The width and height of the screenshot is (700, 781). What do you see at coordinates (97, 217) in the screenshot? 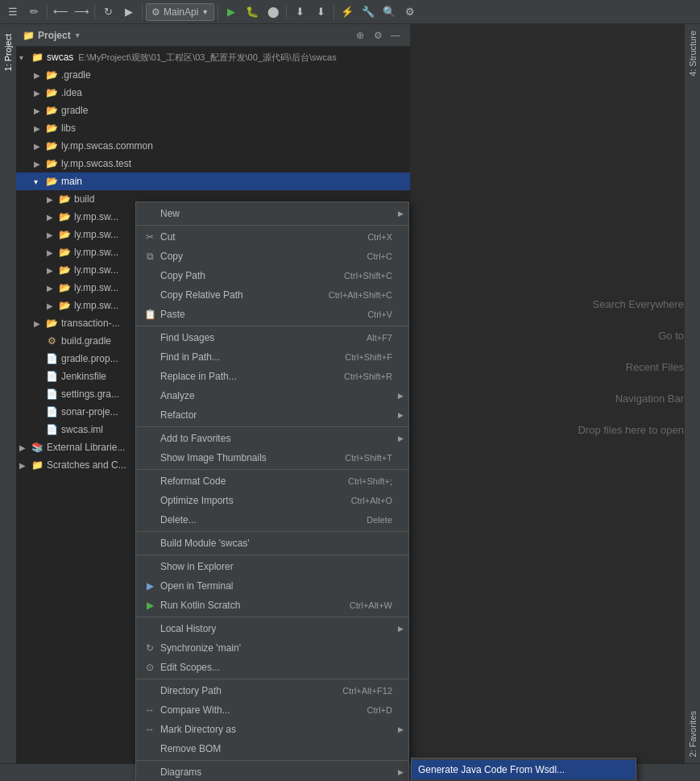
I see `tree-label-lymp1: ly.mp.sw...` at bounding box center [97, 217].